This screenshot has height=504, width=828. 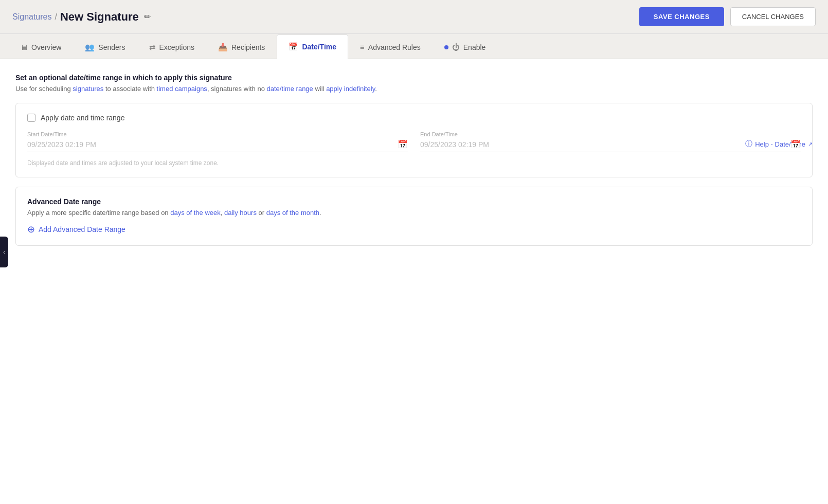 I want to click on enable-dot, so click(x=446, y=47).